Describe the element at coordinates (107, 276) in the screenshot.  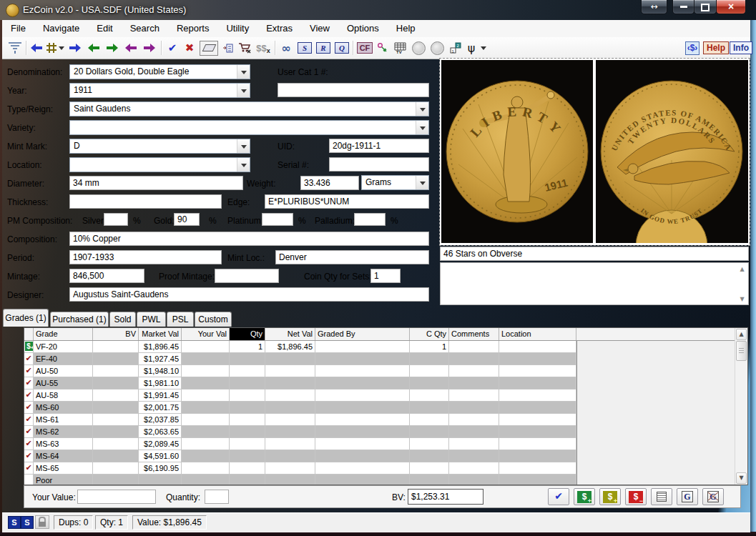
I see `mintage-input` at that location.